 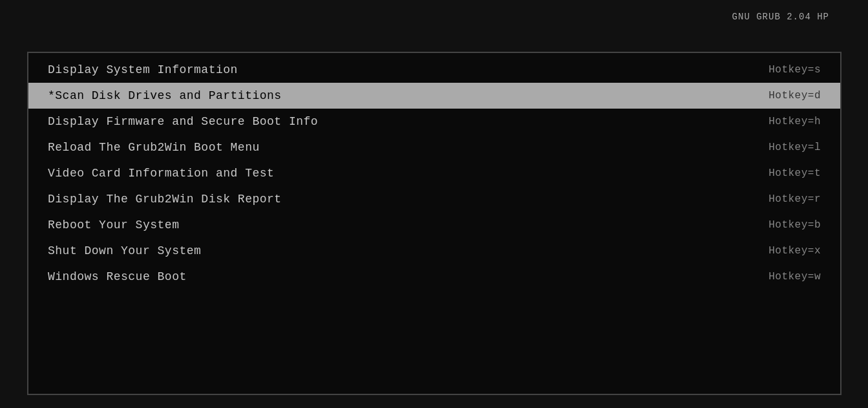 What do you see at coordinates (161, 173) in the screenshot?
I see `menu-item-label: Video Card Information and Test` at bounding box center [161, 173].